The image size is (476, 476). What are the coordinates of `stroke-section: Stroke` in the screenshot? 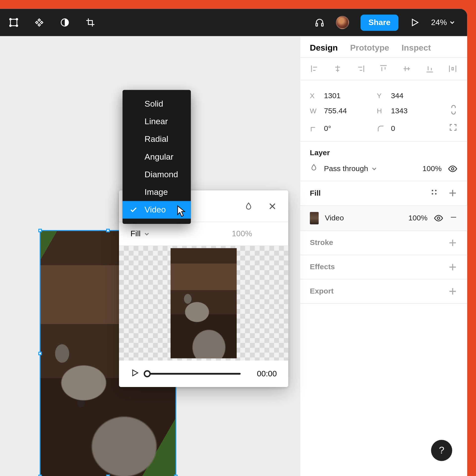 It's located at (384, 243).